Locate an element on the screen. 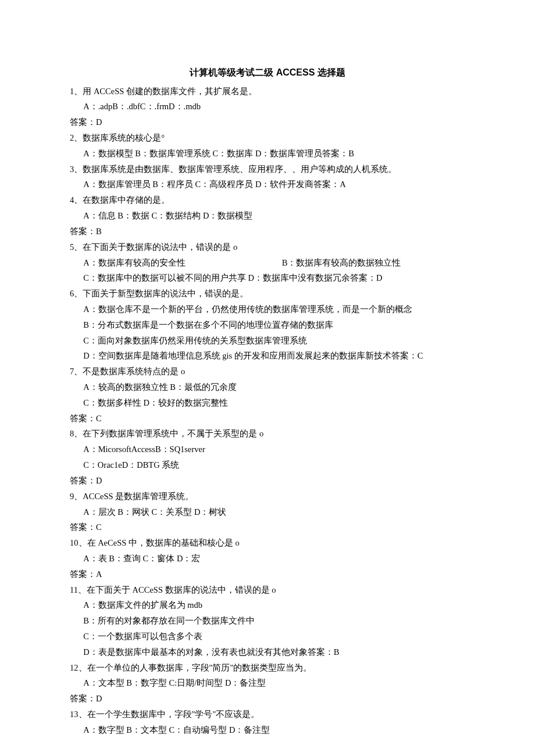 This screenshot has width=535, height=756. q3-stem: 3、数据库系统是由数据库、数据库管理系统、应用程序、、用户等构成的人机系统。 is located at coordinates (268, 170).